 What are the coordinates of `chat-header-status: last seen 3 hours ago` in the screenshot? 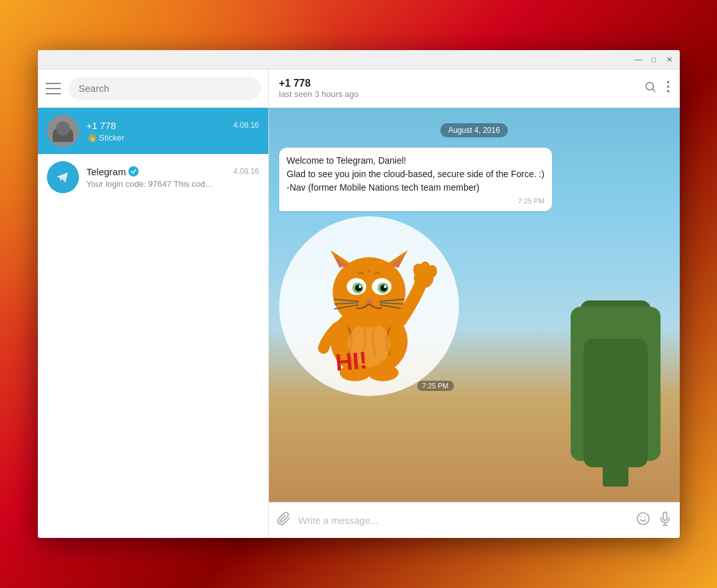 It's located at (462, 94).